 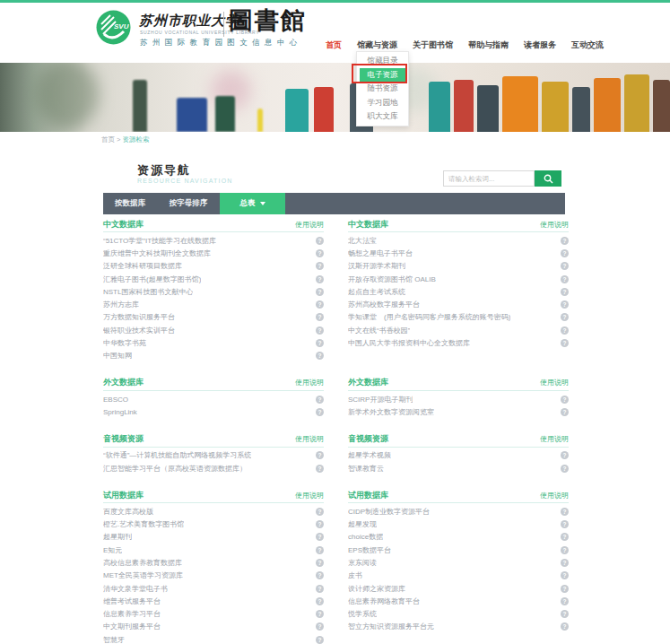 I want to click on database-link: 超星发现, so click(x=362, y=524).